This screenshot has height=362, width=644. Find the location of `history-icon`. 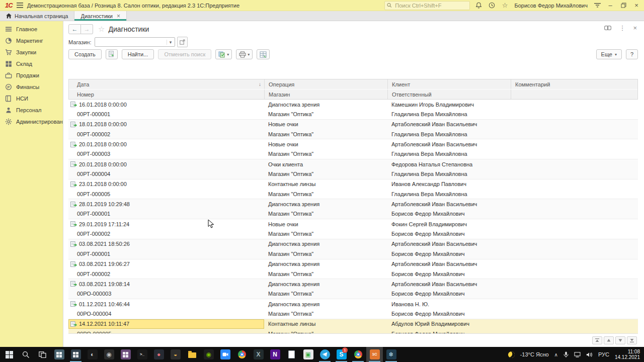

history-icon is located at coordinates (492, 6).